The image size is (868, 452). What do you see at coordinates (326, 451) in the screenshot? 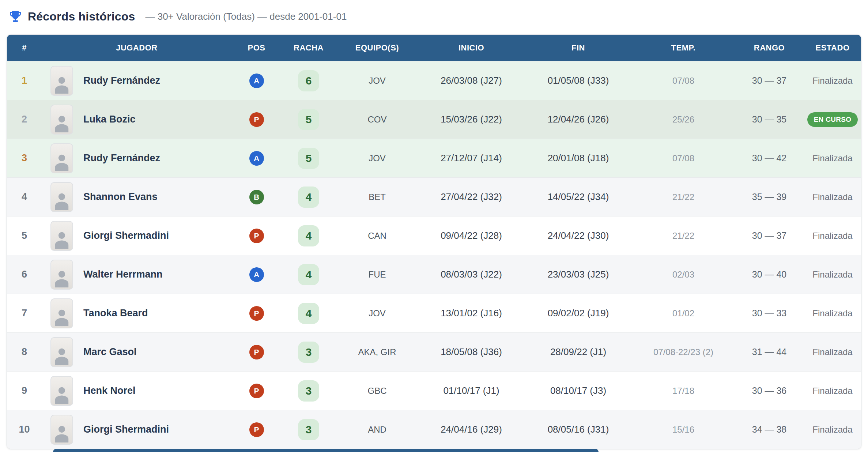
I see `next-table-header-partial` at bounding box center [326, 451].